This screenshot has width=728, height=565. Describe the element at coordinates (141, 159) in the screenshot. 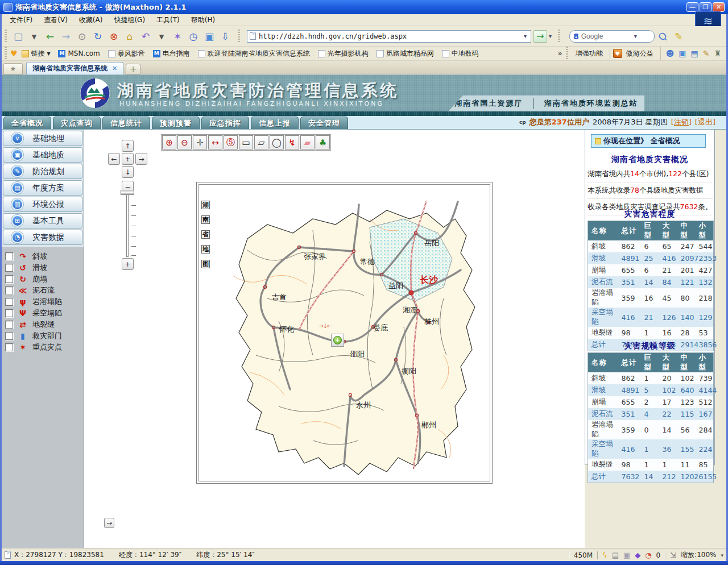

I see `pan-right-button: →` at that location.